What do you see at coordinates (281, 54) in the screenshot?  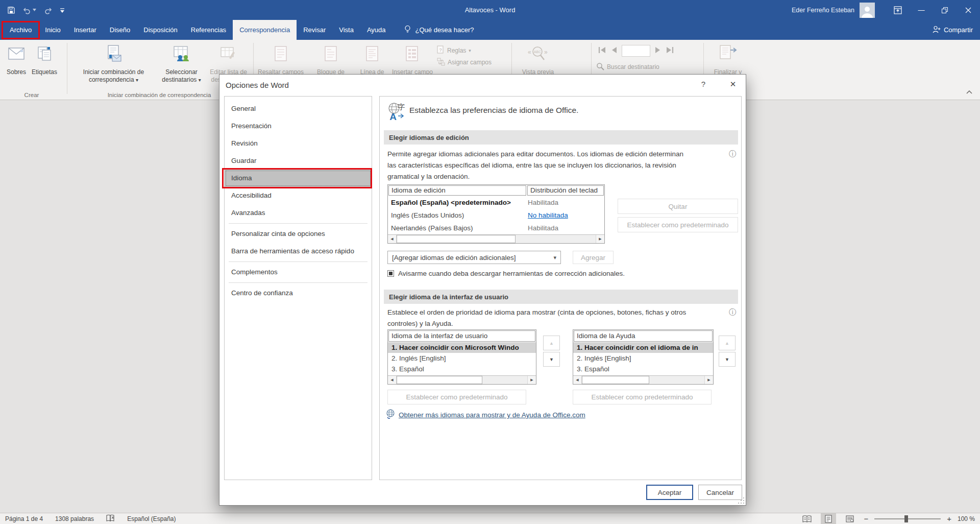 I see `highlight-fields-icon` at bounding box center [281, 54].